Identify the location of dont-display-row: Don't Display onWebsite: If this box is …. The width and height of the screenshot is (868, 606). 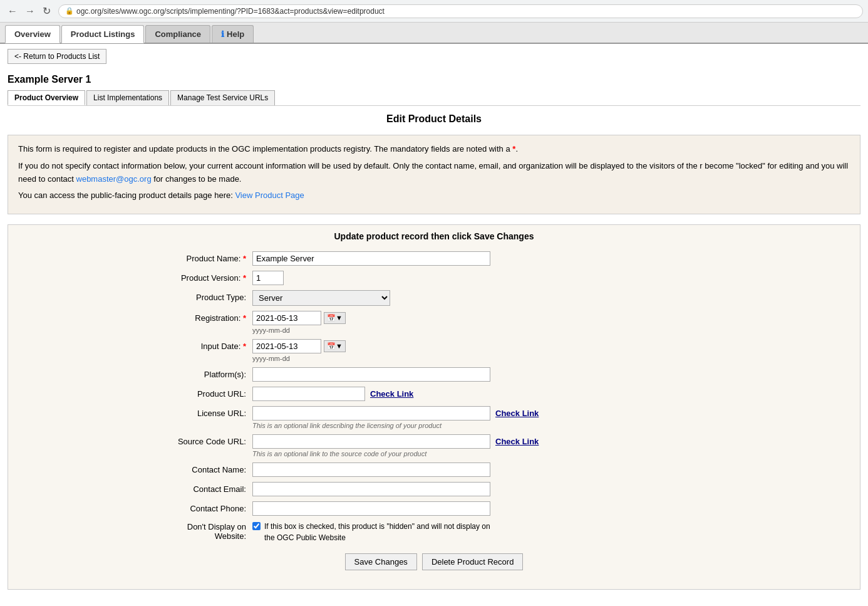
(434, 532).